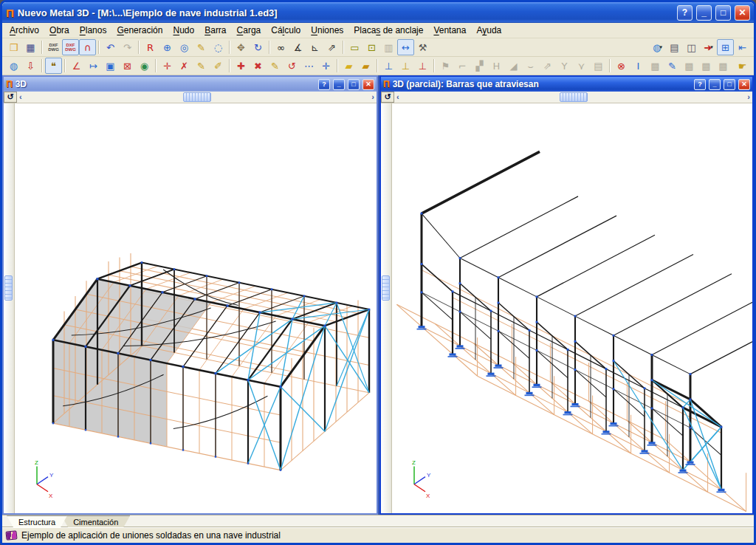 This screenshot has width=756, height=545. What do you see at coordinates (145, 66) in the screenshot?
I see `view-axes-icon: ◉` at bounding box center [145, 66].